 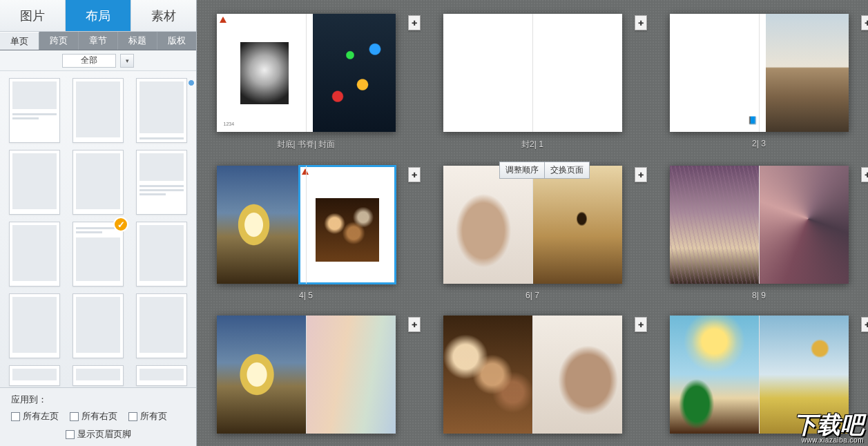 I want to click on tab-images: 图片, so click(x=33, y=15).